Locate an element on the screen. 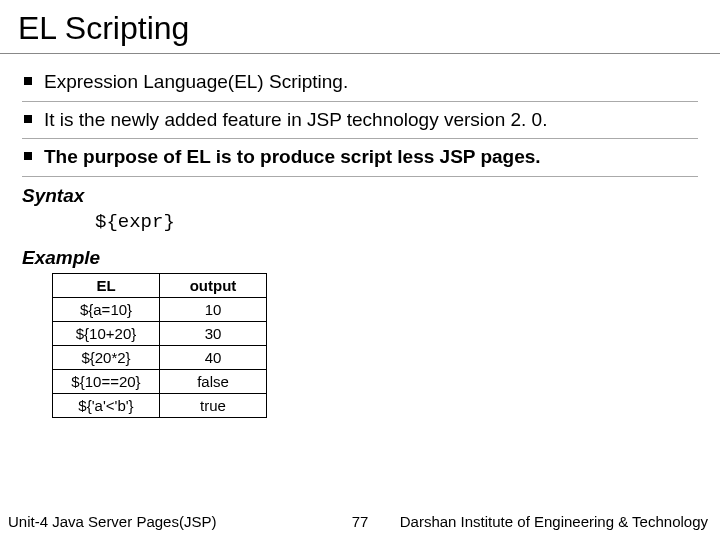  table-cell: ${20*2} is located at coordinates (106, 358).